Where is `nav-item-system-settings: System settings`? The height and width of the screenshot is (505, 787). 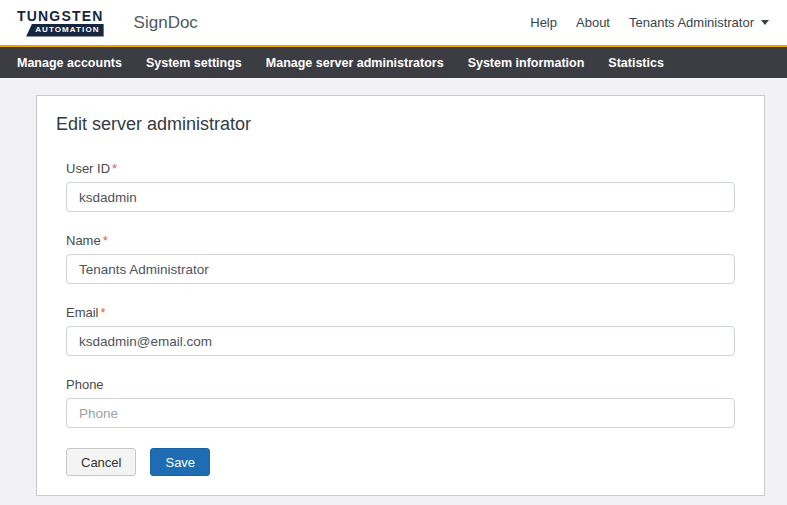 nav-item-system-settings: System settings is located at coordinates (194, 63).